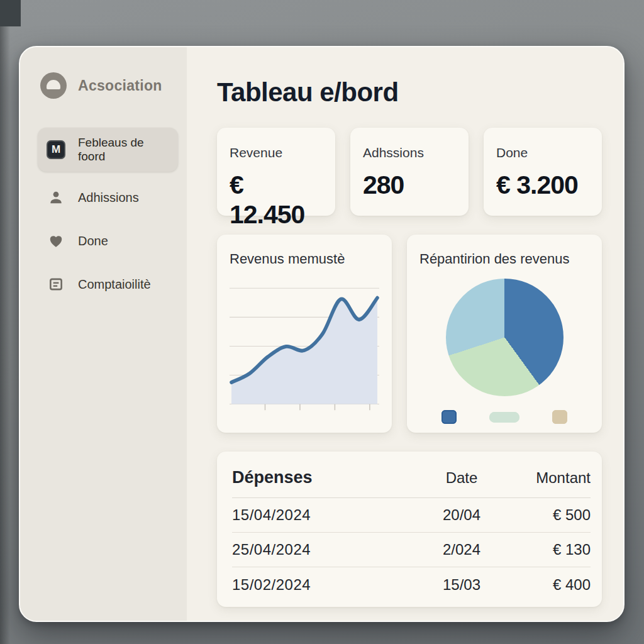 The width and height of the screenshot is (644, 644). Describe the element at coordinates (409, 185) in the screenshot. I see `stat-value: 280` at that location.